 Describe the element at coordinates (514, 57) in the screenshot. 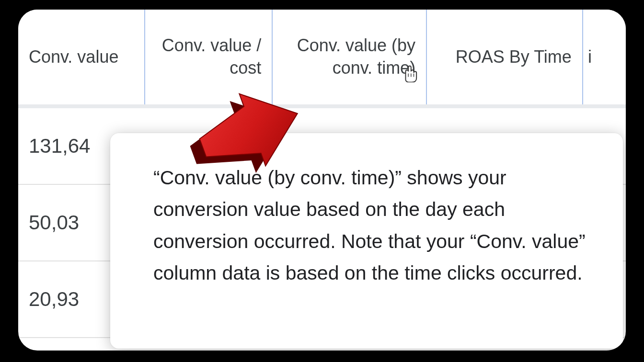

I see `header-label: ROAS By Time` at that location.